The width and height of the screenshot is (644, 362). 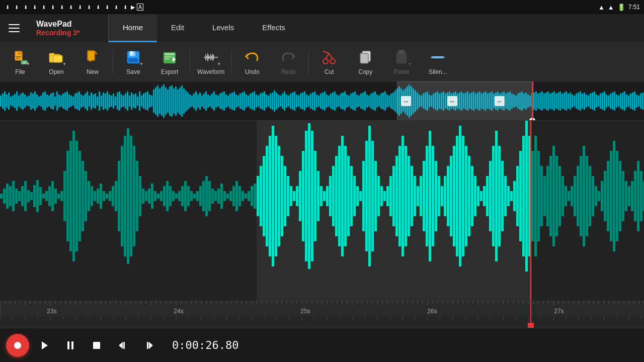 What do you see at coordinates (401, 61) in the screenshot?
I see `paste-button: ▼ Paste` at bounding box center [401, 61].